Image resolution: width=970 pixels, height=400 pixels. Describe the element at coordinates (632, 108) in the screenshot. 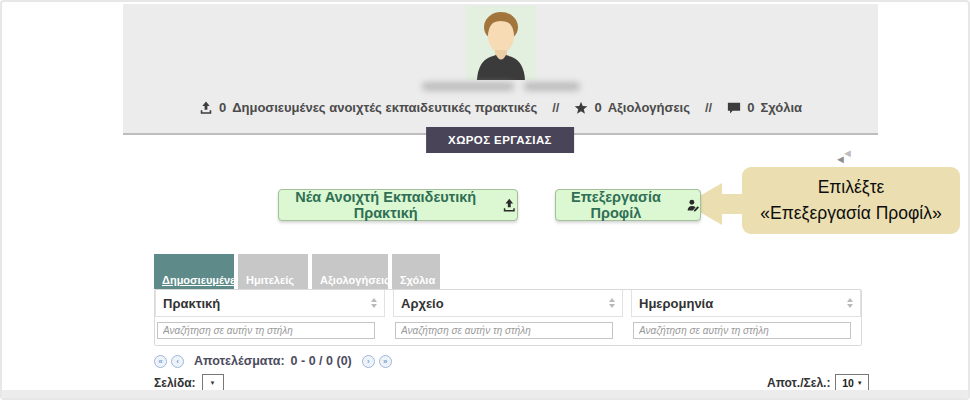

I see `stat-reviews: 0 Αξιολογήσεις` at that location.